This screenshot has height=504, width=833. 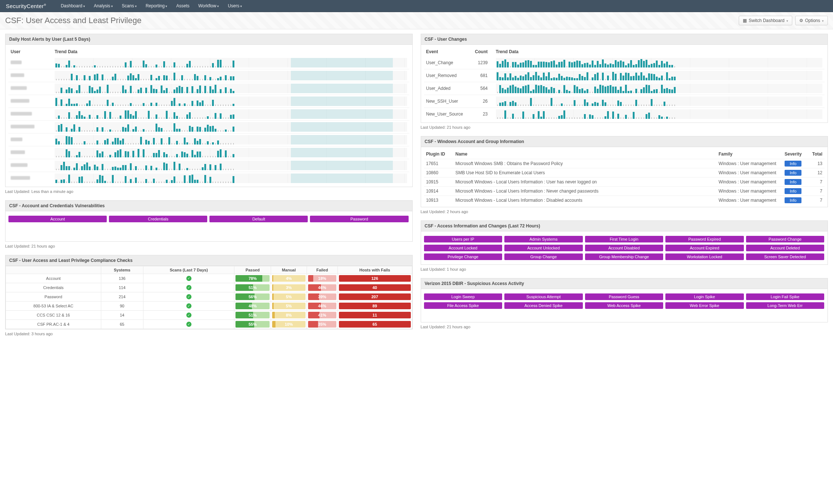 What do you see at coordinates (209, 6) in the screenshot?
I see `nav-workflow: Workflow` at bounding box center [209, 6].